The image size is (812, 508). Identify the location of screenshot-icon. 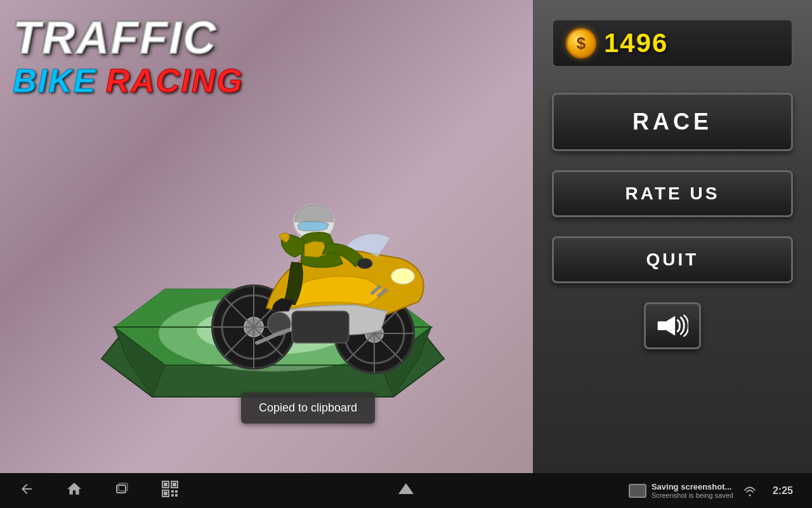
(638, 491).